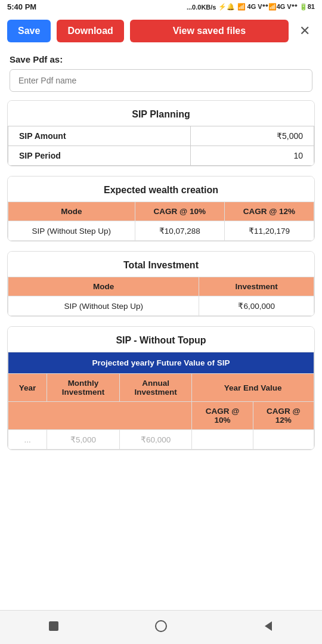 Image resolution: width=322 pixels, height=644 pixels. Describe the element at coordinates (161, 440) in the screenshot. I see `table-row-partial: ... ₹5,000 ₹60,000` at that location.